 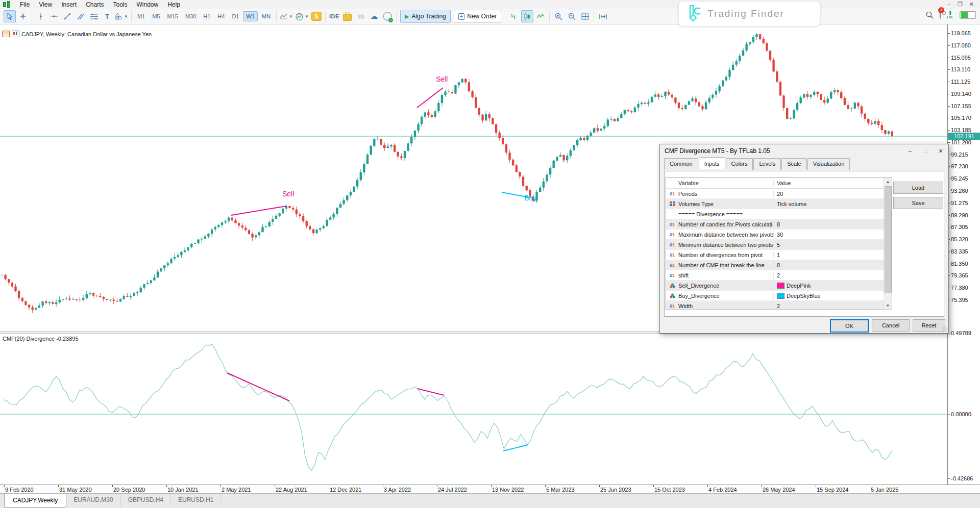 What do you see at coordinates (832, 286) in the screenshot?
I see `param-value: DeepPink` at bounding box center [832, 286].